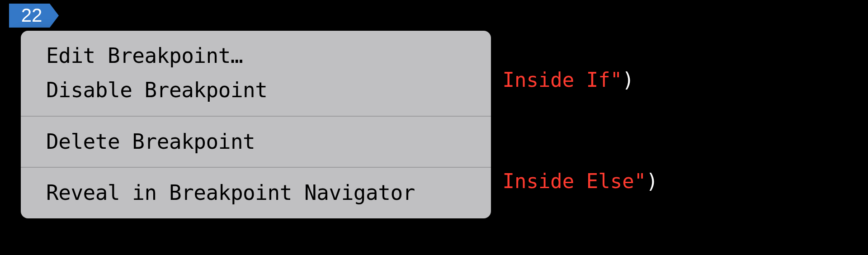 Image resolution: width=868 pixels, height=255 pixels. I want to click on paren-close-if: ), so click(628, 80).